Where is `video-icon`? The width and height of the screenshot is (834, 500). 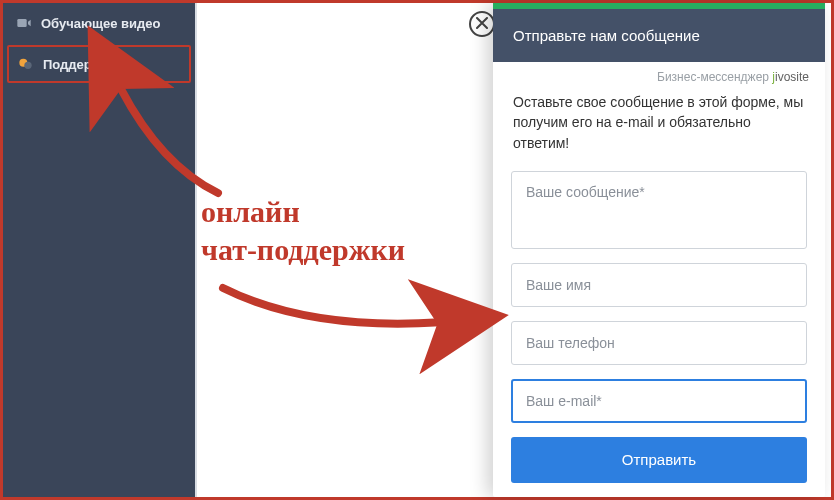
video-icon is located at coordinates (24, 23).